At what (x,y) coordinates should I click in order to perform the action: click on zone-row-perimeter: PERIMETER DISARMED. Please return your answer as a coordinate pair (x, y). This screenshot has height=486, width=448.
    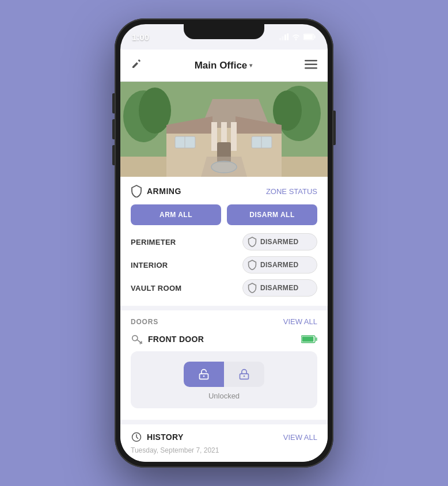
    Looking at the image, I should click on (224, 242).